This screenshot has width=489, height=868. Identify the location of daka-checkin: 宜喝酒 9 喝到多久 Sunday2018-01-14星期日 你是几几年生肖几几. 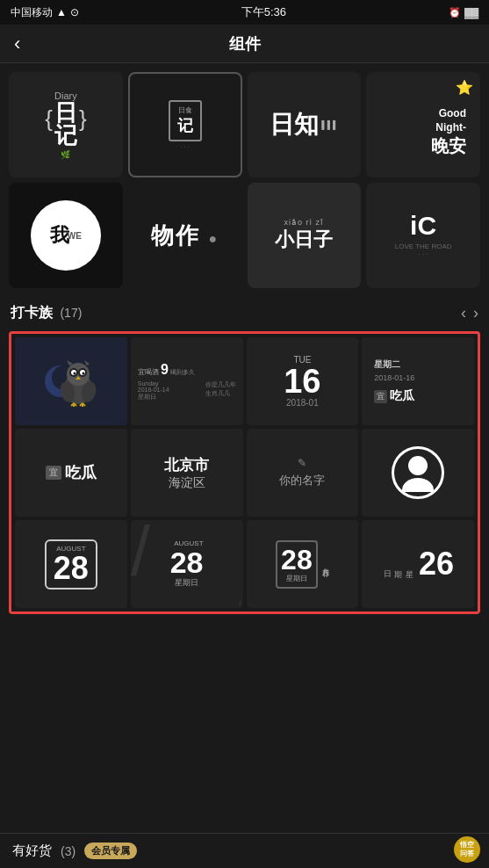
(187, 381).